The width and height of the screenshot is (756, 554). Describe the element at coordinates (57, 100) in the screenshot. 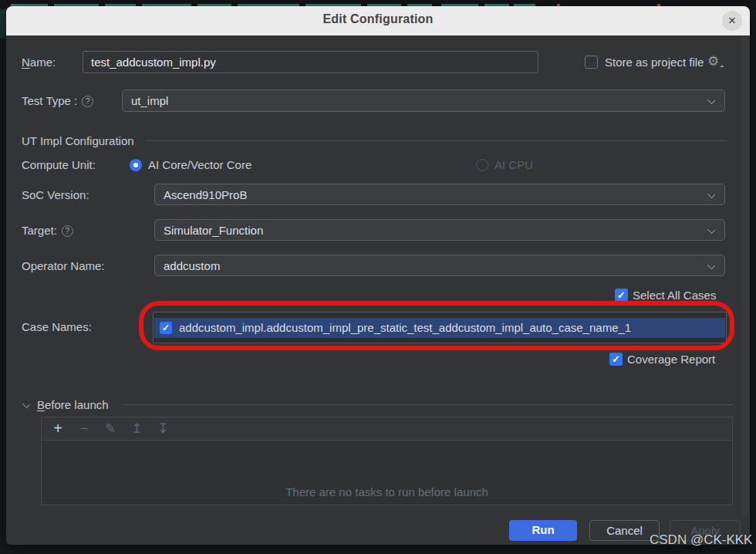

I see `test-type-label: Test Type :?` at that location.